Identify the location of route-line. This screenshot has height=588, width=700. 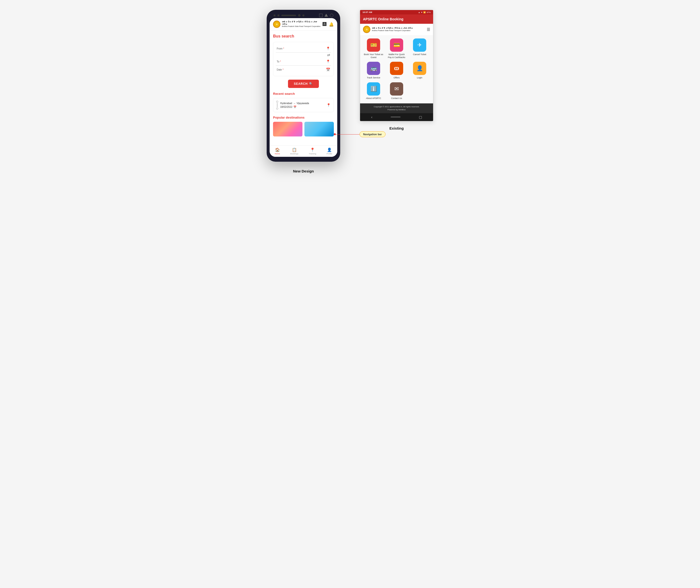
(277, 105).